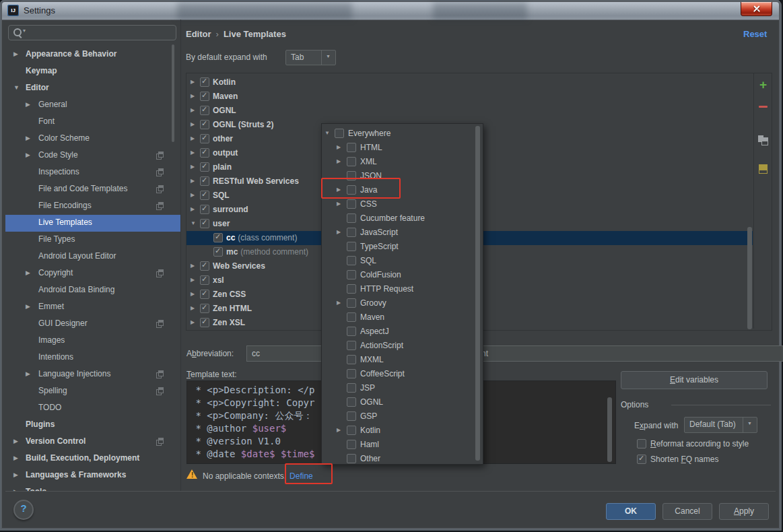 The image size is (783, 532). I want to click on sidebar-item-font: Font, so click(93, 123).